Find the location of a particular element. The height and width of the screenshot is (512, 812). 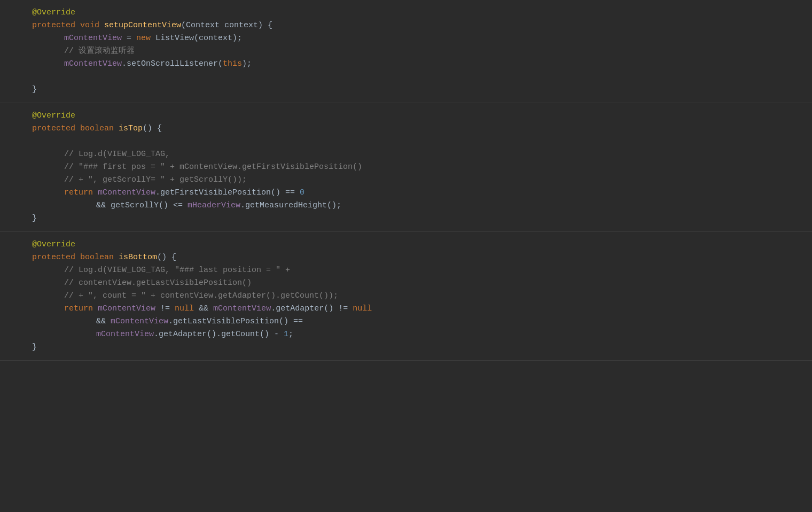

code-line: protected boolean isTop() { is located at coordinates (406, 129).